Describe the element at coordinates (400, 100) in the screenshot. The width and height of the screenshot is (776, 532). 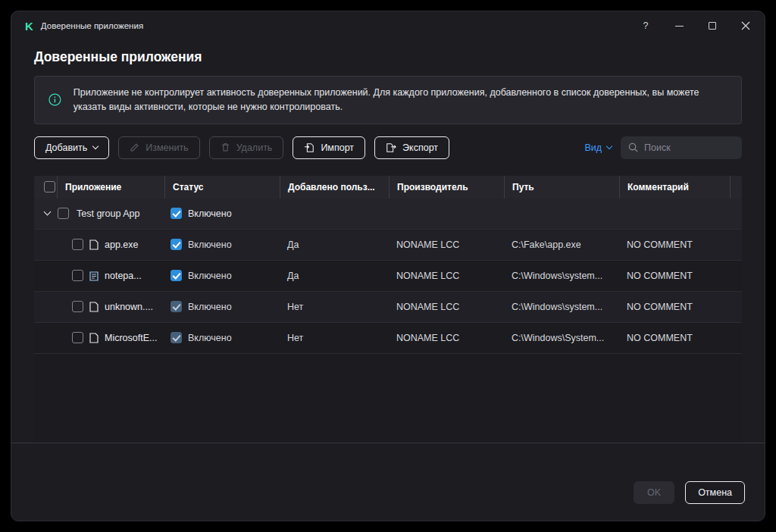
I see `info-banner-text: Приложение не контролирует активность до…` at that location.